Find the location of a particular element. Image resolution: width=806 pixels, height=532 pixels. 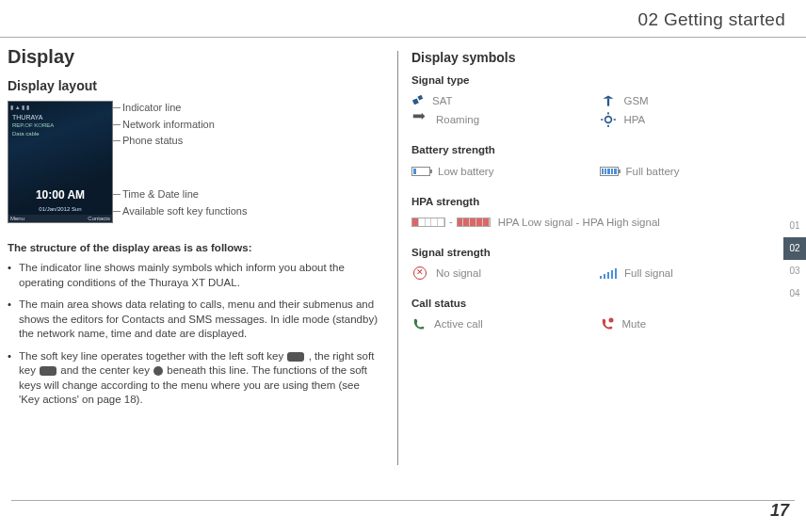

layout-heading: Display layout is located at coordinates (194, 87).